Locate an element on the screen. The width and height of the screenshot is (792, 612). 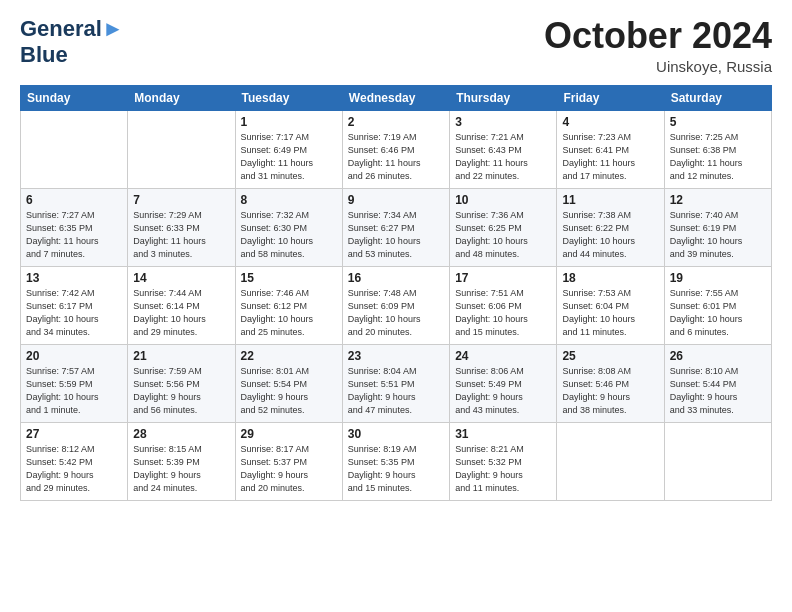
calendar-cell: 28Sunrise: 8:15 AM Sunset: 5:39 PM Dayli… is located at coordinates (182, 461).